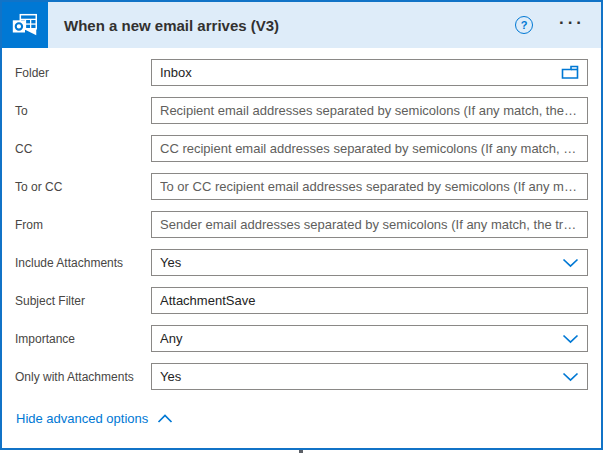 The width and height of the screenshot is (603, 453). What do you see at coordinates (302, 186) in the screenshot?
I see `field-row-to-or-cc: To or CC` at bounding box center [302, 186].